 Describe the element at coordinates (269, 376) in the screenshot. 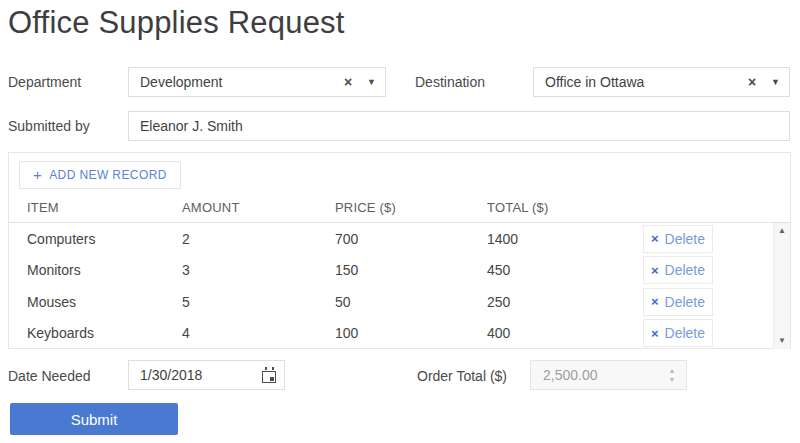

I see `calendar-icon` at that location.